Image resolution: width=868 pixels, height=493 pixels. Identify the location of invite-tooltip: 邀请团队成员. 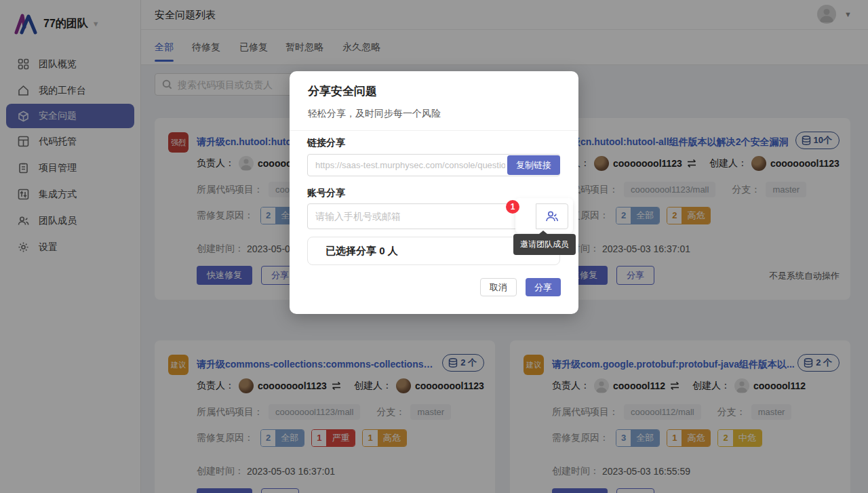
(545, 244).